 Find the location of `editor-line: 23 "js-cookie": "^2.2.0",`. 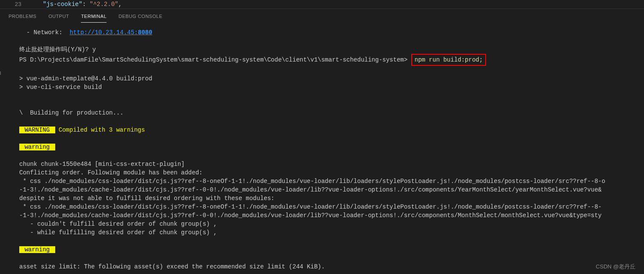

editor-line: 23 "js-cookie": "^2.2.0", is located at coordinates (322, 4).